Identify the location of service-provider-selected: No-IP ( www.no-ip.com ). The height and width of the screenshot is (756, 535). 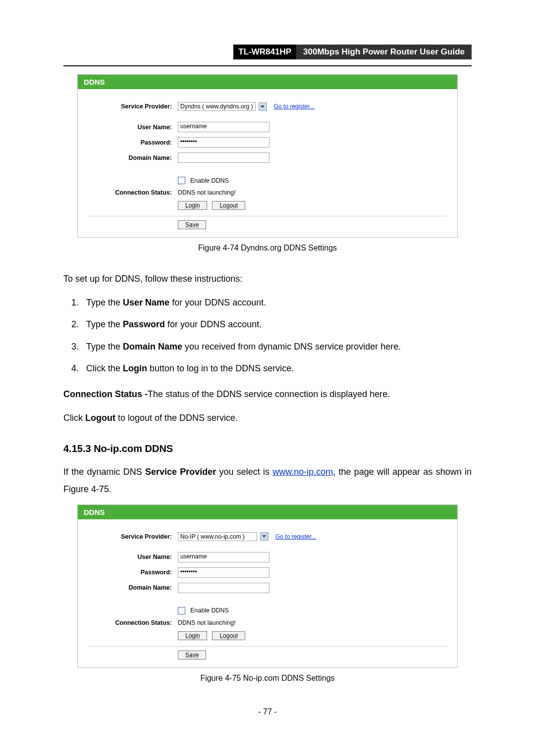
(213, 537).